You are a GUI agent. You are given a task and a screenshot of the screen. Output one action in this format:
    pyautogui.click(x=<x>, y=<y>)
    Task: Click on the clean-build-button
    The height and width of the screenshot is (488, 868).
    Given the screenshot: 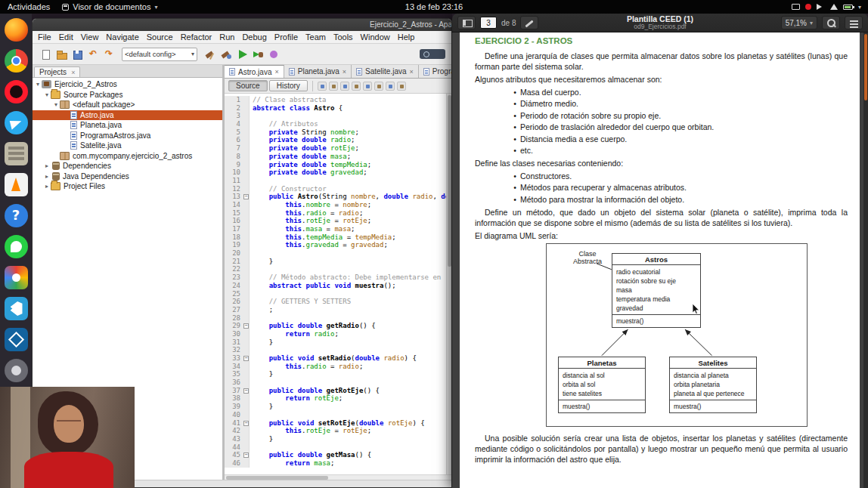 What is the action you would take?
    pyautogui.click(x=226, y=54)
    